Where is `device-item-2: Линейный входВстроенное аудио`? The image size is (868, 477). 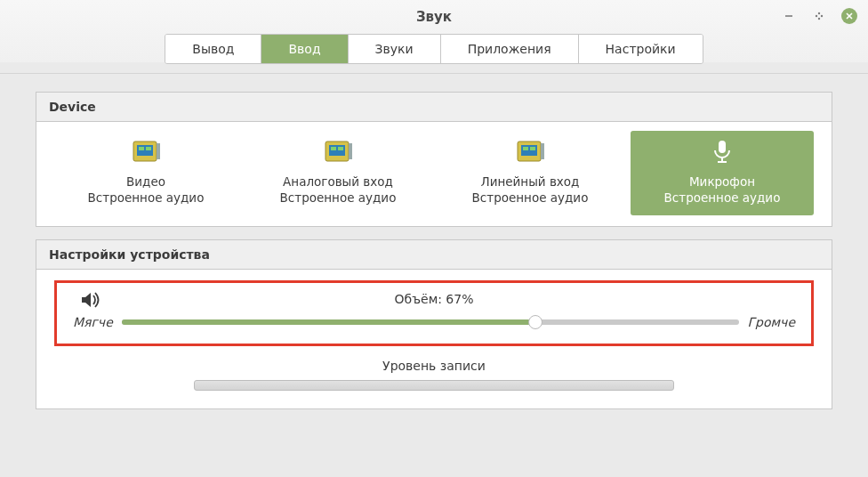 device-item-2: Линейный входВстроенное аудио is located at coordinates (530, 173).